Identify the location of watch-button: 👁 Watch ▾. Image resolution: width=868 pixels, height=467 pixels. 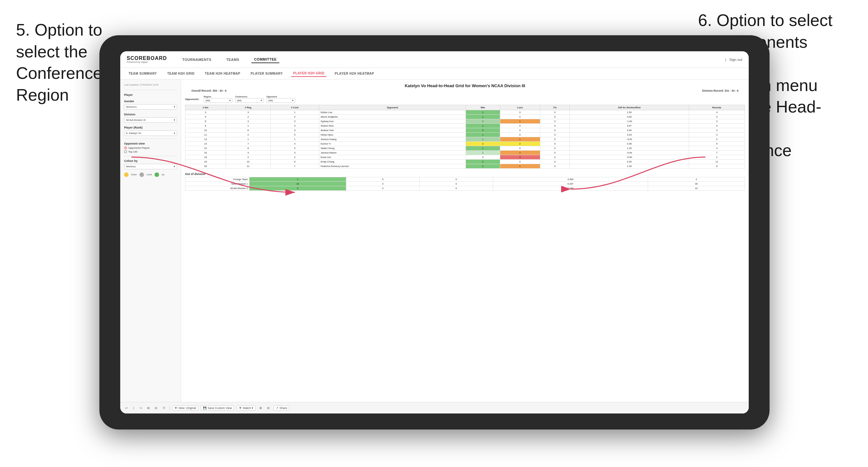
(246, 408).